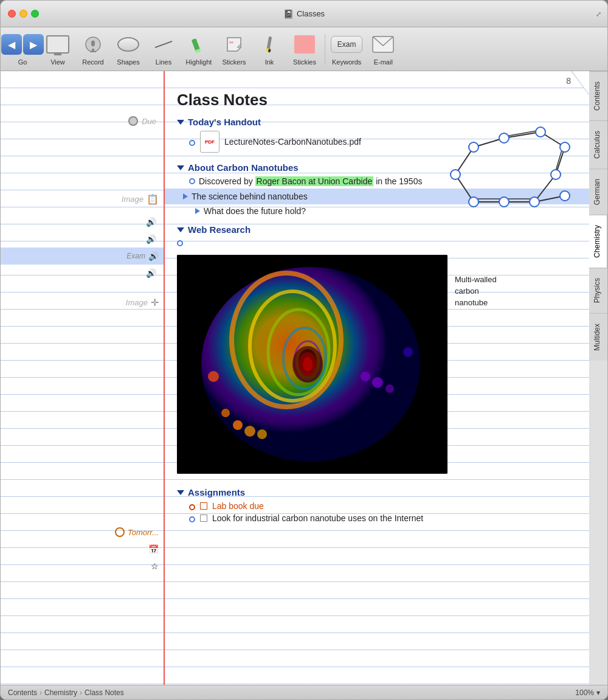  Describe the element at coordinates (347, 49) in the screenshot. I see `keywords-tool: Exam Keywords` at that location.